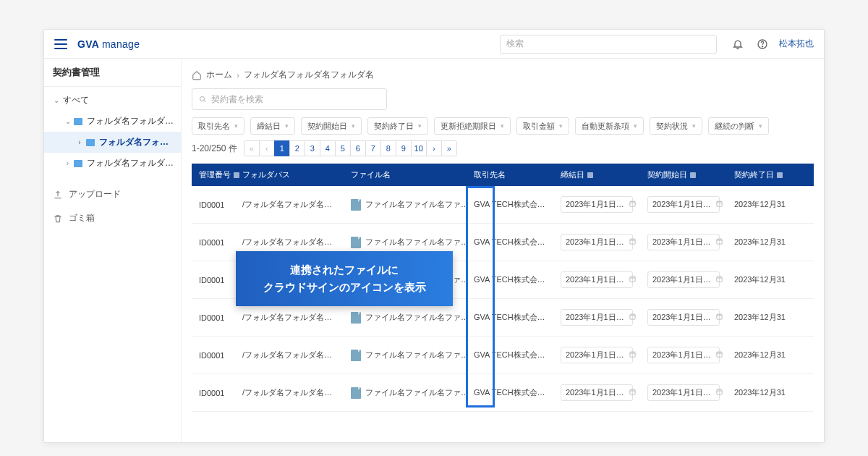 This screenshot has height=456, width=868. What do you see at coordinates (738, 44) in the screenshot?
I see `bell-icon` at bounding box center [738, 44].